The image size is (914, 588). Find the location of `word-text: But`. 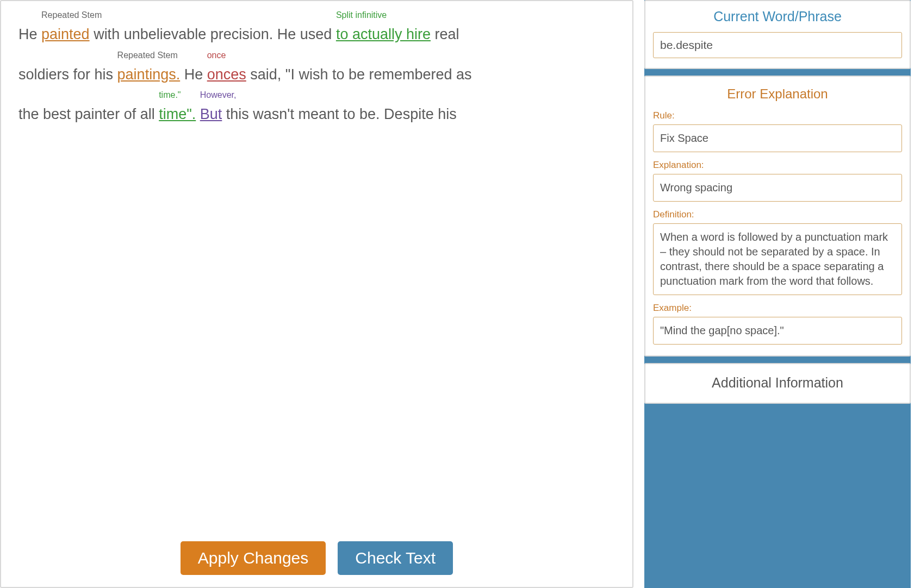

word-text: But is located at coordinates (211, 114).